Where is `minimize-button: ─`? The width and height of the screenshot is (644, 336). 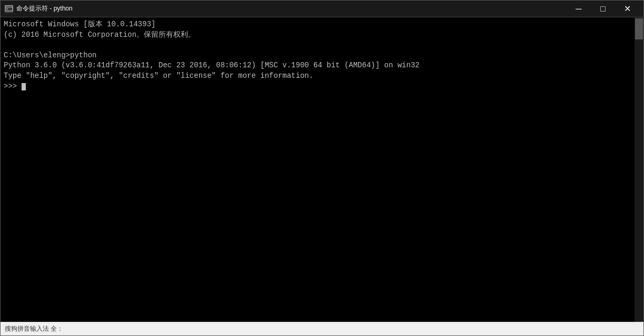
minimize-button: ─ is located at coordinates (579, 9).